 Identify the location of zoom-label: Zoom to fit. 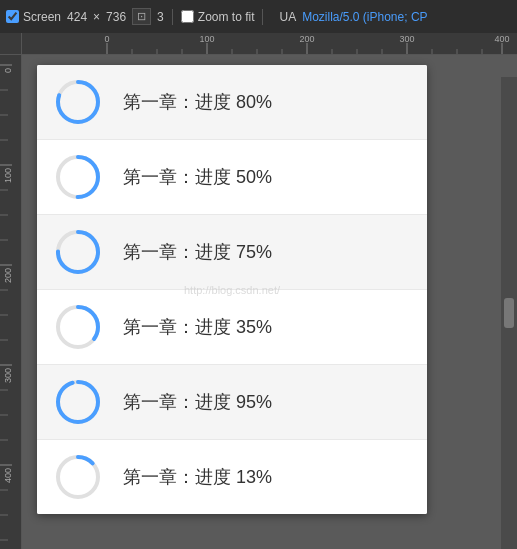
(226, 17).